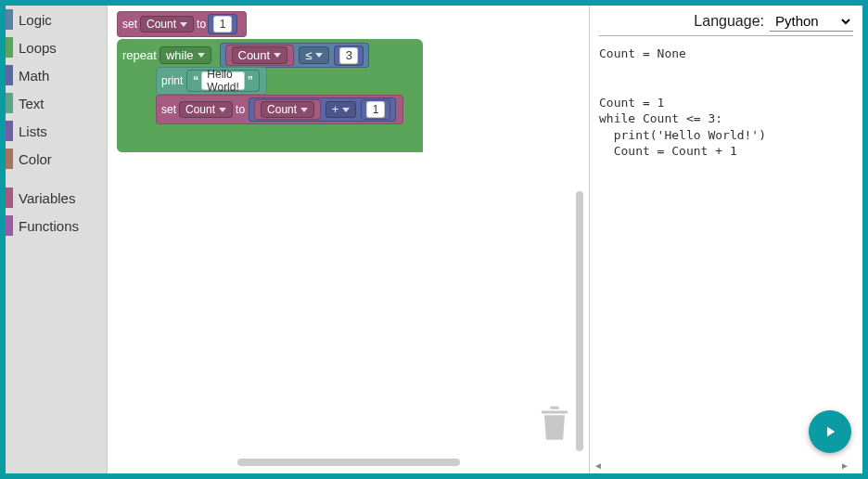 The width and height of the screenshot is (868, 479). What do you see at coordinates (56, 19) in the screenshot?
I see `toolbox-category-logic: Logic` at bounding box center [56, 19].